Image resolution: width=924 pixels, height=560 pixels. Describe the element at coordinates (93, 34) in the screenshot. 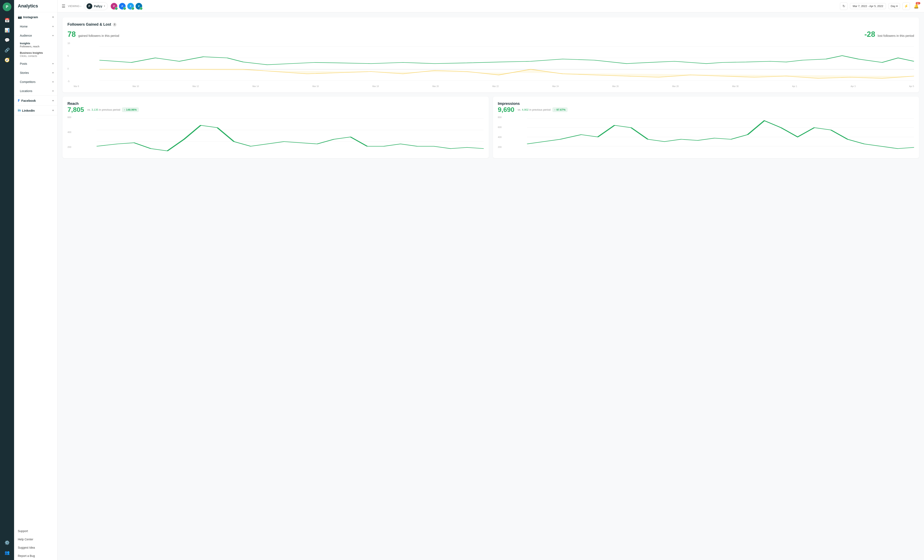

I see `gained-stat: 78 gained followers in this period` at that location.